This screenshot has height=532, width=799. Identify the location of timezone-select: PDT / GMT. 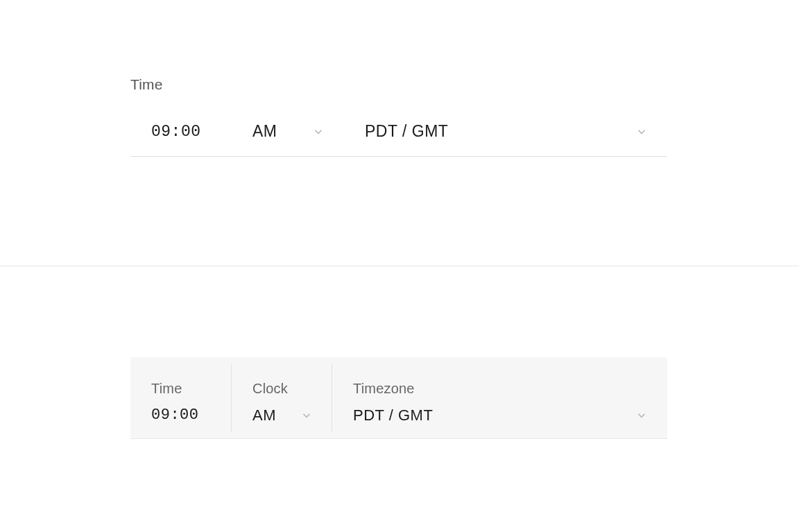
(506, 135).